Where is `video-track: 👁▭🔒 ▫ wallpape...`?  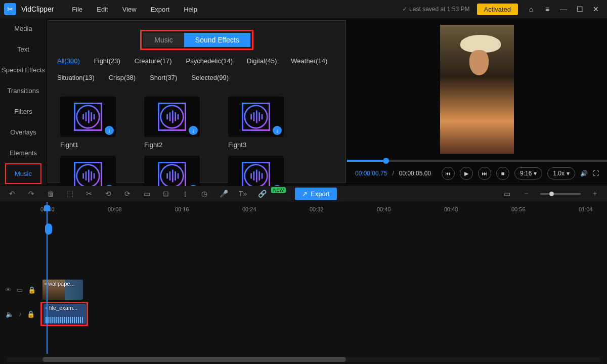 video-track: 👁▭🔒 ▫ wallpape... is located at coordinates (304, 290).